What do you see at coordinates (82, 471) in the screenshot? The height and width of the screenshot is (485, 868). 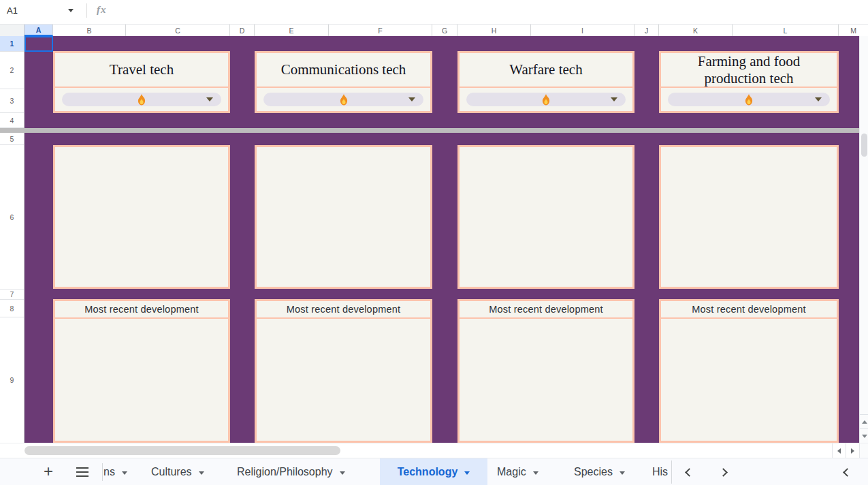 I see `all-sheets-button` at bounding box center [82, 471].